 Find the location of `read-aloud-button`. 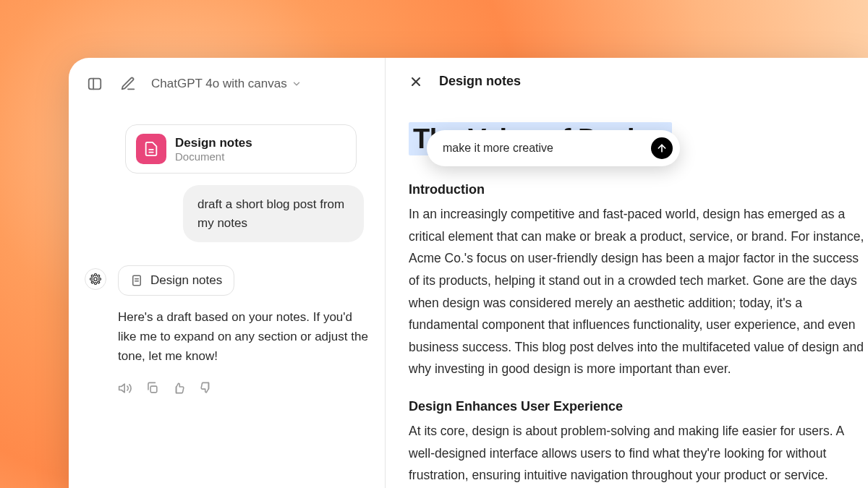

read-aloud-button is located at coordinates (125, 388).